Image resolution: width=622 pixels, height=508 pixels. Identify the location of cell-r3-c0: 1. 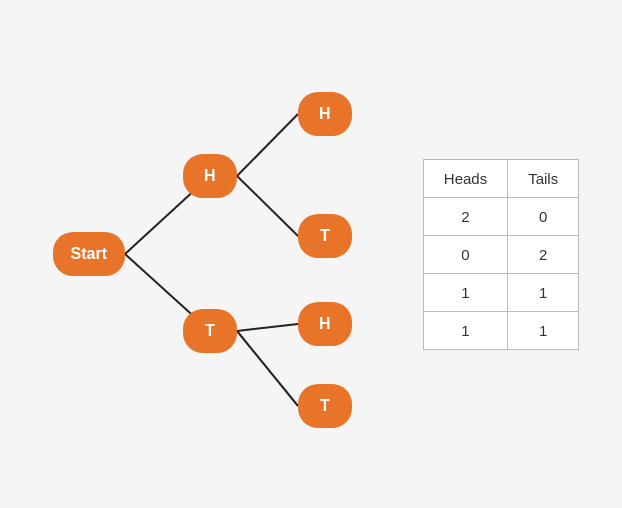
(465, 330).